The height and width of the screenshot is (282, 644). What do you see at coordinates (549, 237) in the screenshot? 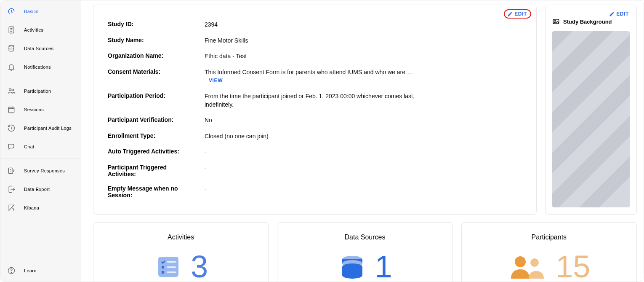
I see `stat-title: Participants` at bounding box center [549, 237].